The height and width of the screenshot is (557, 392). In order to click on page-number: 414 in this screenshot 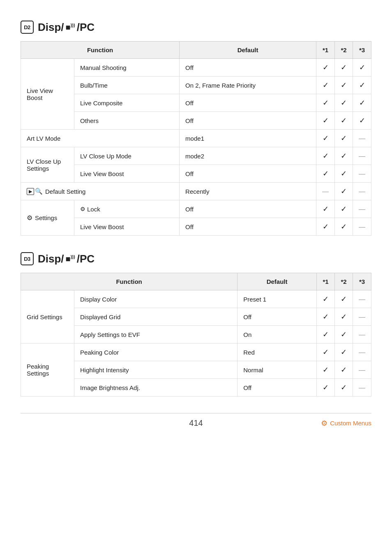, I will do `click(196, 423)`.